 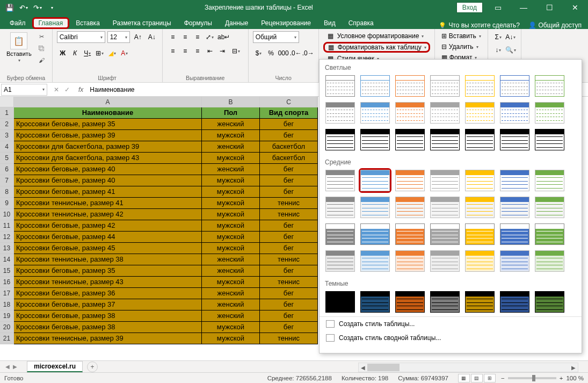 I want to click on tell-me-search: Что вы хотите сделать?, so click(x=479, y=25).